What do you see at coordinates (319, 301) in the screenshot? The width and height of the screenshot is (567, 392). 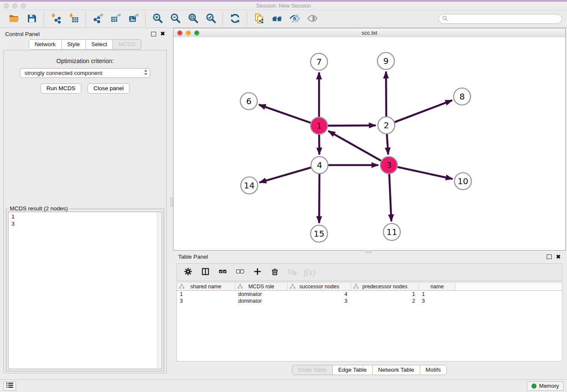 I see `cell-successor-nodes: 3` at bounding box center [319, 301].